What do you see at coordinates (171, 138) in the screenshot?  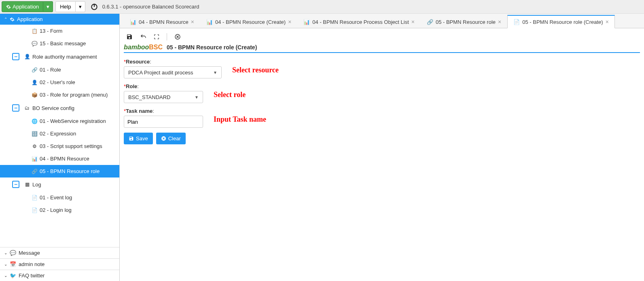 I see `clear-button: Clear` at bounding box center [171, 138].